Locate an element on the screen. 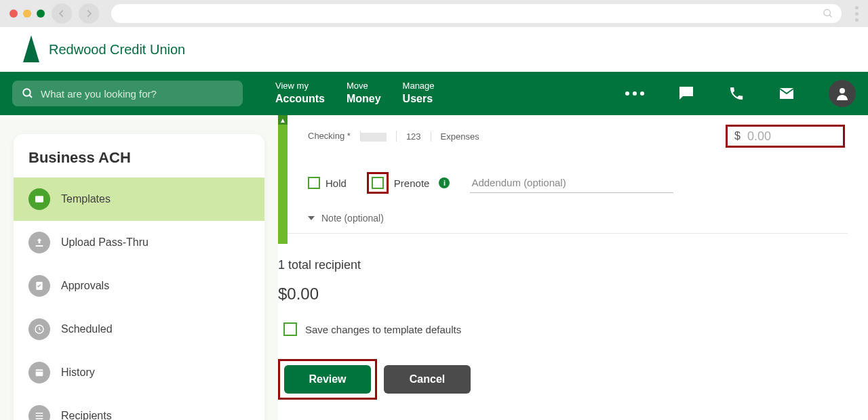  tree-logo-icon is located at coordinates (31, 49).